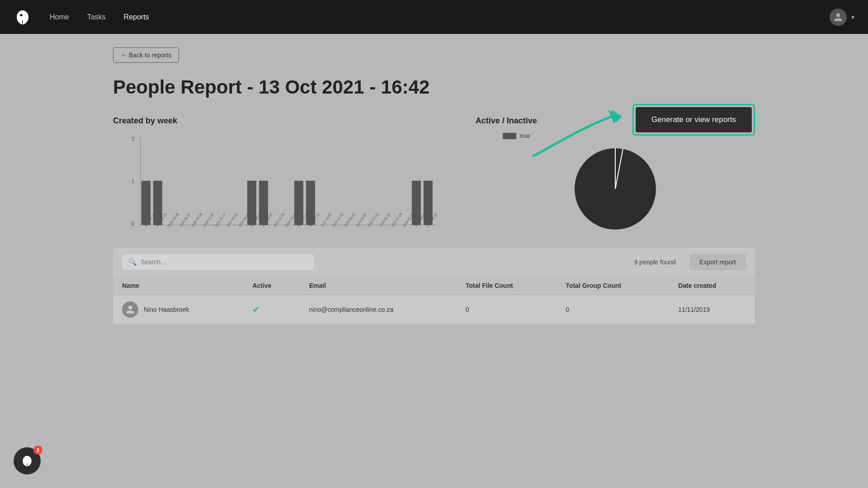  What do you see at coordinates (197, 220) in the screenshot?
I see `svg-text: 2020-08-26` at bounding box center [197, 220].